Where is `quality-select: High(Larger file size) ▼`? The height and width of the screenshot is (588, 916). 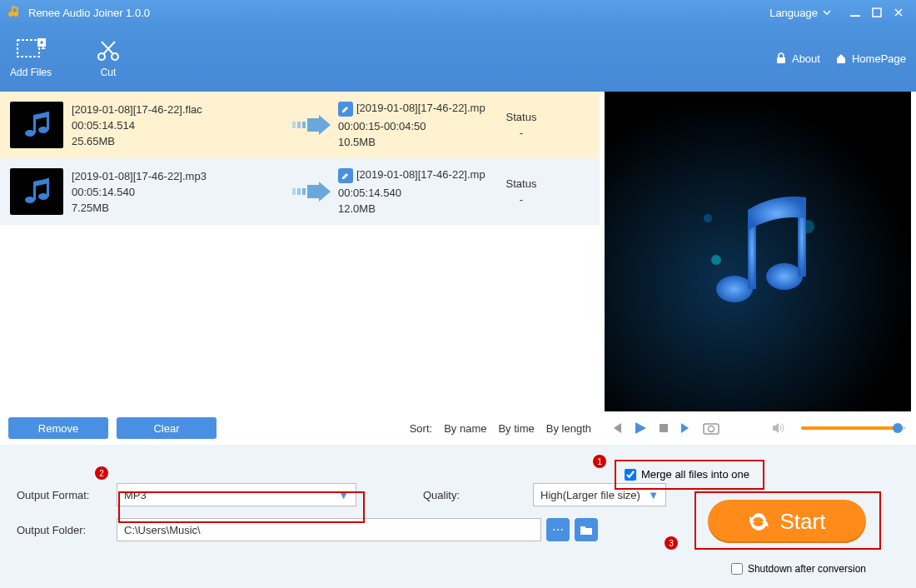
quality-select: High(Larger file size) ▼ is located at coordinates (600, 495).